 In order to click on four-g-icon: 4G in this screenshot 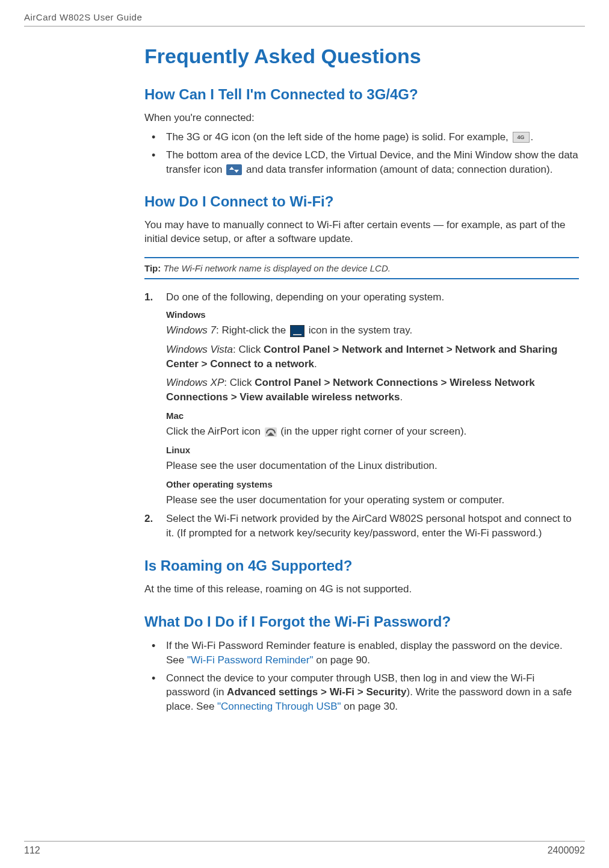, I will do `click(521, 137)`.